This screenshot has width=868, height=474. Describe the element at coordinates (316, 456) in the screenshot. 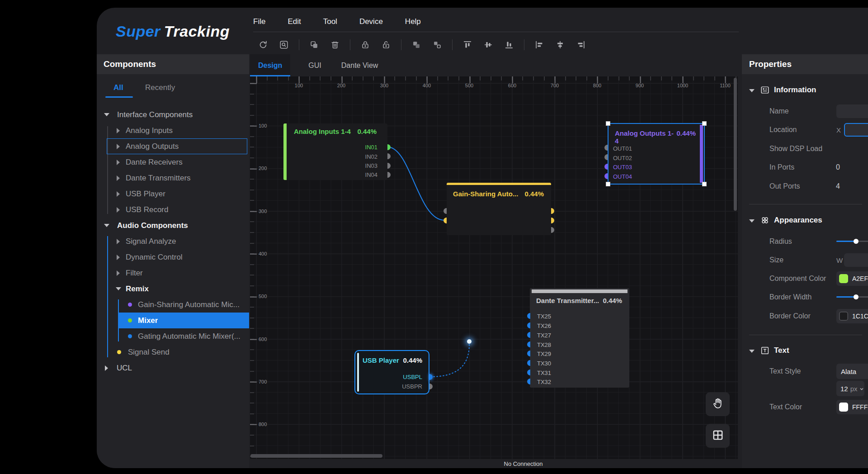

I see `horizontal-scrollbar` at that location.